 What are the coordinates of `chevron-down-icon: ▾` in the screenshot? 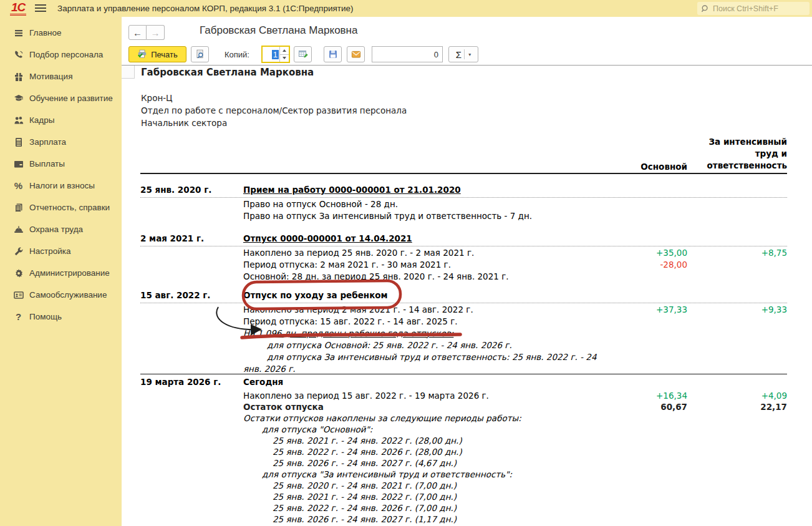 It's located at (468, 54).